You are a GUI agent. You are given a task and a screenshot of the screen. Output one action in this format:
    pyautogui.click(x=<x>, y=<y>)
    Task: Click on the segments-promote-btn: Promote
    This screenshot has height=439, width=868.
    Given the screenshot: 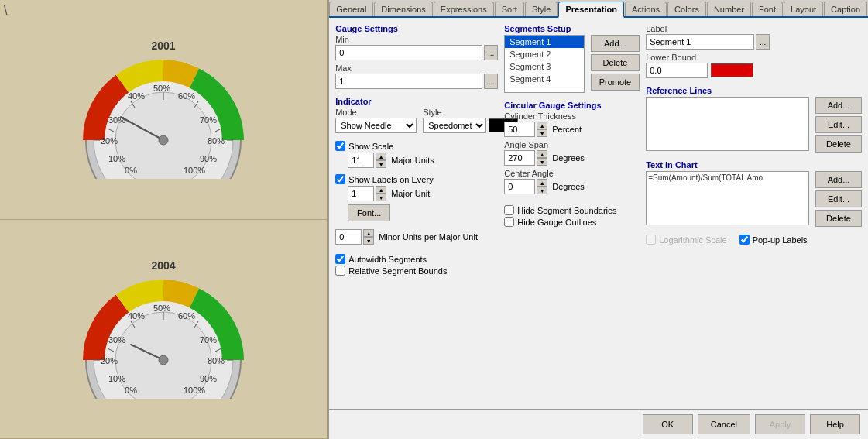 What is the action you would take?
    pyautogui.click(x=616, y=82)
    